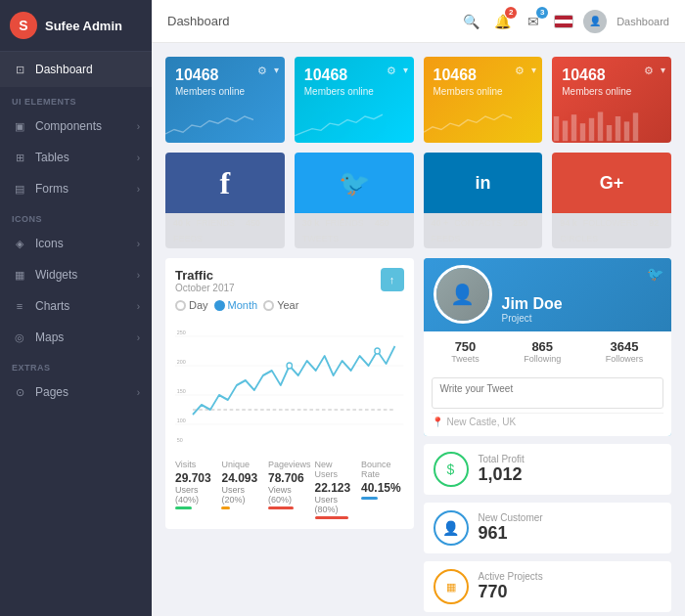 The width and height of the screenshot is (685, 616). What do you see at coordinates (76, 306) in the screenshot?
I see `sidebar-item-charts: ≡Charts ›` at bounding box center [76, 306].